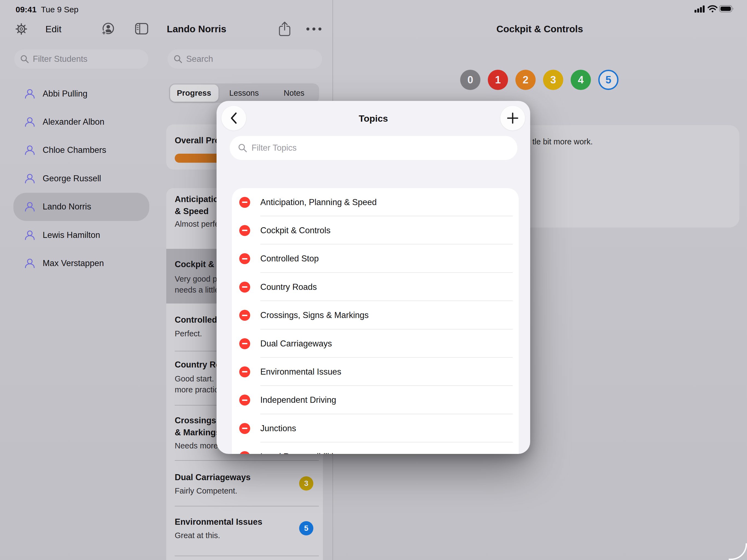 Image resolution: width=747 pixels, height=560 pixels. What do you see at coordinates (700, 9) in the screenshot?
I see `cellular-icon` at bounding box center [700, 9].